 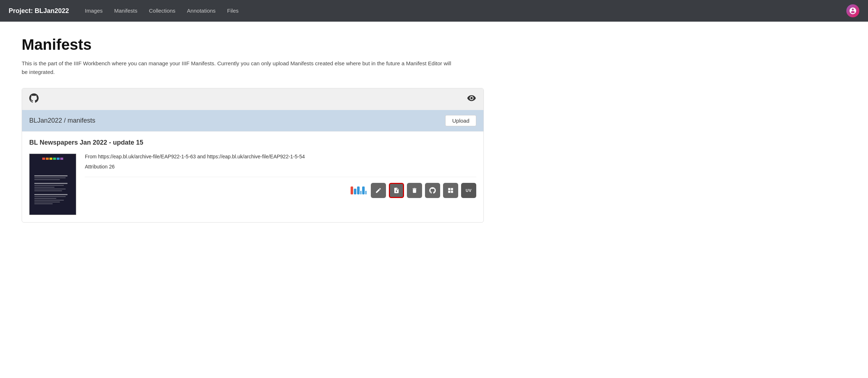 What do you see at coordinates (126, 11) in the screenshot?
I see `nav-item-manifests: Manifests` at bounding box center [126, 11].